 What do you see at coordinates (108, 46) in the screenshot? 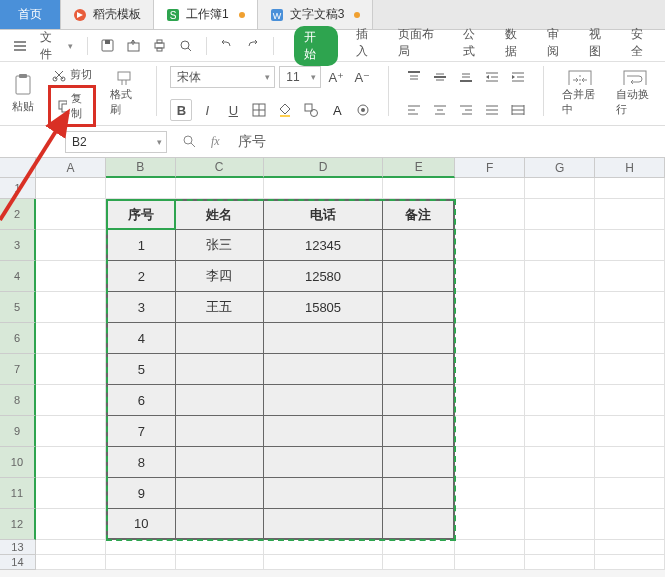
I see `save-icon` at bounding box center [108, 46].